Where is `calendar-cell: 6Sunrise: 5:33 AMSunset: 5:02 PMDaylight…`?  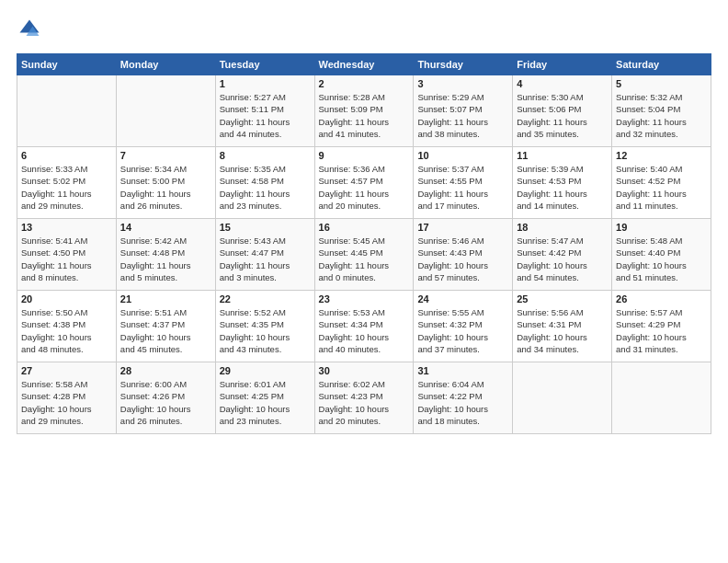
calendar-cell: 6Sunrise: 5:33 AMSunset: 5:02 PMDaylight… is located at coordinates (67, 183).